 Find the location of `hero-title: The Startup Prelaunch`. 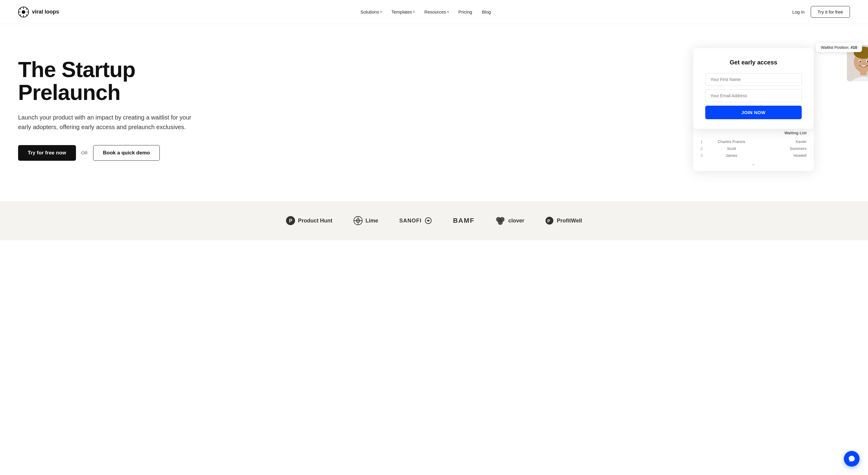

hero-title: The Startup Prelaunch is located at coordinates (121, 81).